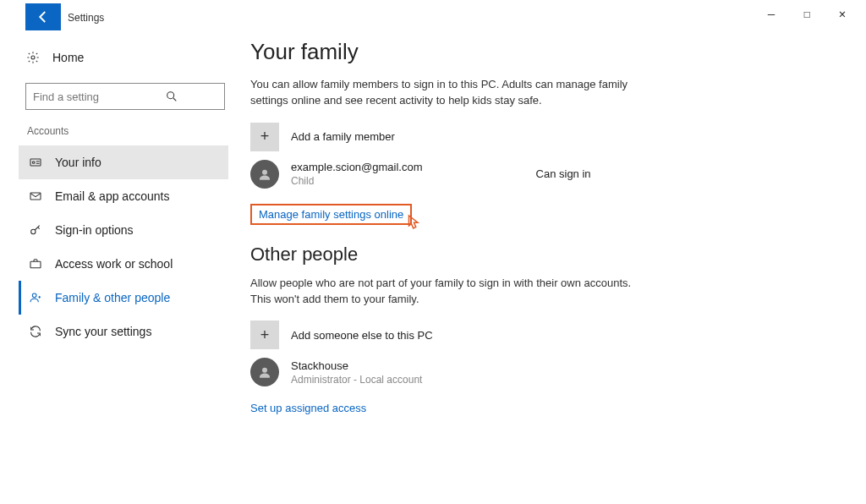 Image resolution: width=866 pixels, height=504 pixels. Describe the element at coordinates (113, 264) in the screenshot. I see `sidebar-item-label: Access work or school` at that location.